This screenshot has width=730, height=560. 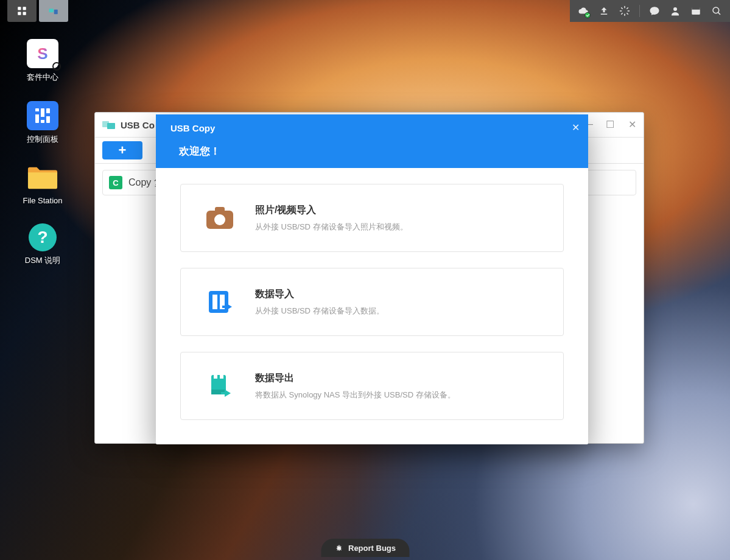 What do you see at coordinates (604, 11) in the screenshot?
I see `upload-icon` at bounding box center [604, 11].